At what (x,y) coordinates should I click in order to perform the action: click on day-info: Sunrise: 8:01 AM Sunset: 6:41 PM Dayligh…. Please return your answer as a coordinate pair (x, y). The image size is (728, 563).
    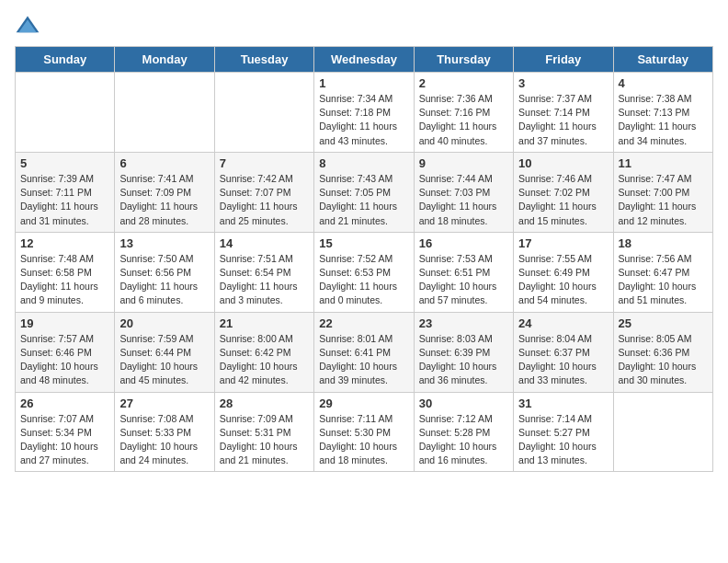
    Looking at the image, I should click on (364, 361).